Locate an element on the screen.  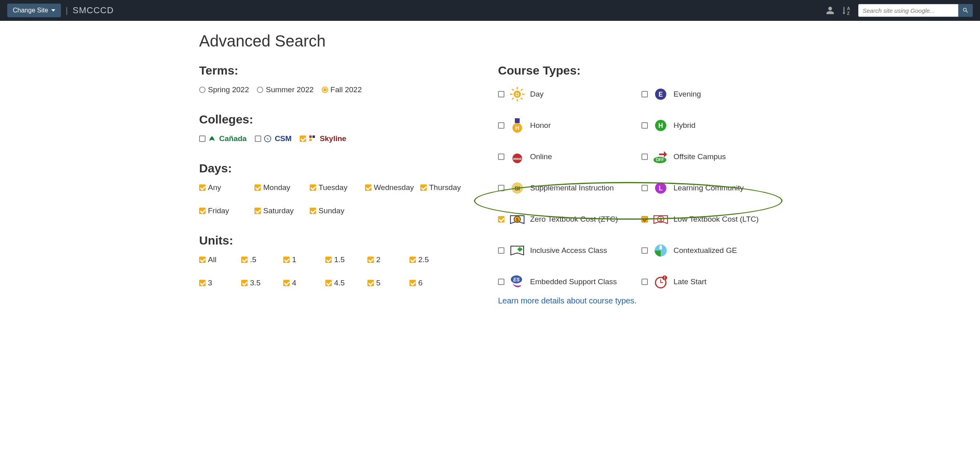
day-option: Thursday is located at coordinates (446, 188).